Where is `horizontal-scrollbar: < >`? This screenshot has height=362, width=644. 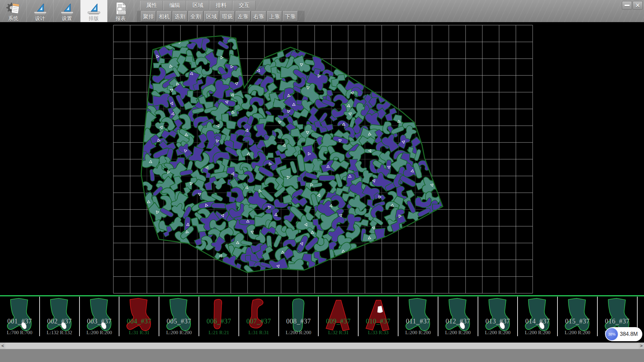
horizontal-scrollbar: < > is located at coordinates (322, 346).